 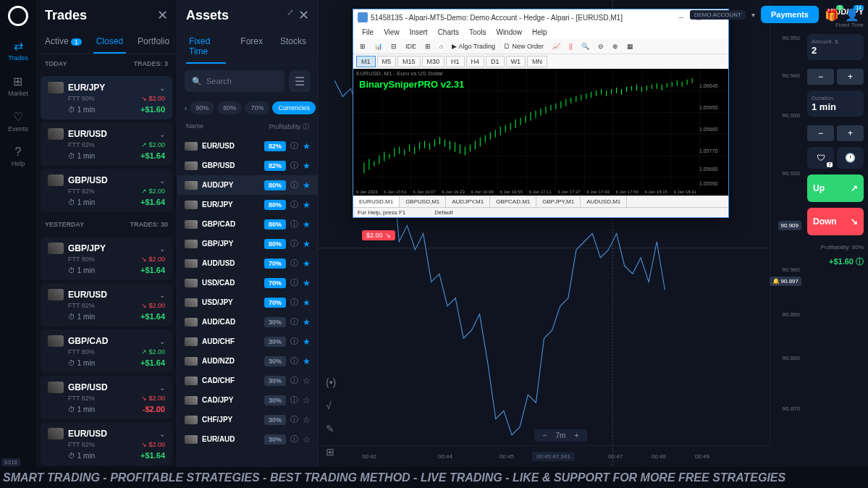 What do you see at coordinates (248, 146) in the screenshot?
I see `asset-row: EUR/USD 82% ⓘ ★` at bounding box center [248, 146].